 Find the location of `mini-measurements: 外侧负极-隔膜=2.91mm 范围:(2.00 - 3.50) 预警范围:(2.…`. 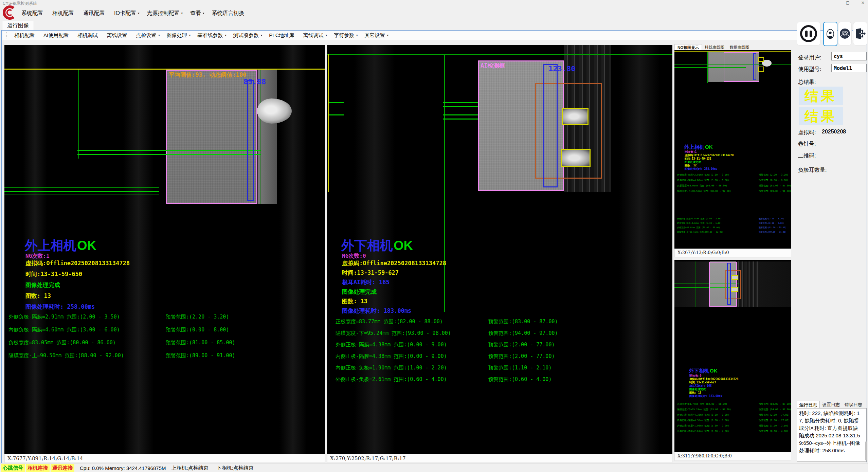

mini-measurements: 外侧负极-隔膜=2.91mm 范围:(2.00 - 3.50) 预警范围:(2.… is located at coordinates (734, 184).